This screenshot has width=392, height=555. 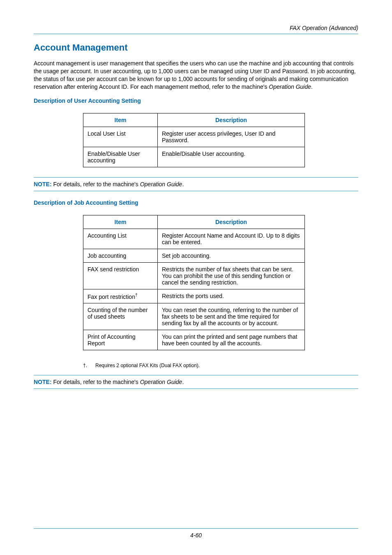 I want to click on table-row: Local User List Register user access pri…, so click(x=194, y=136).